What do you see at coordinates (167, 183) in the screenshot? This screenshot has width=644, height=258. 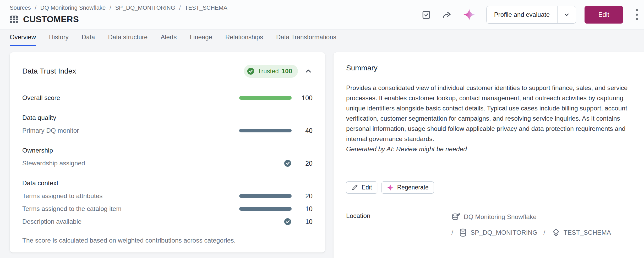 I see `trust-section-data-context: Data context` at bounding box center [167, 183].